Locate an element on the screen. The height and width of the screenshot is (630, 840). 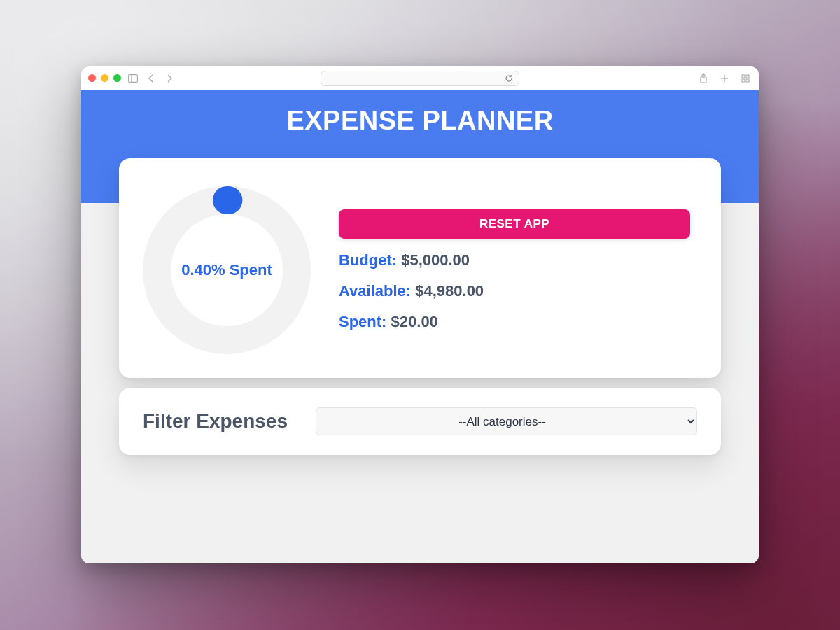
forward-icon is located at coordinates (169, 78).